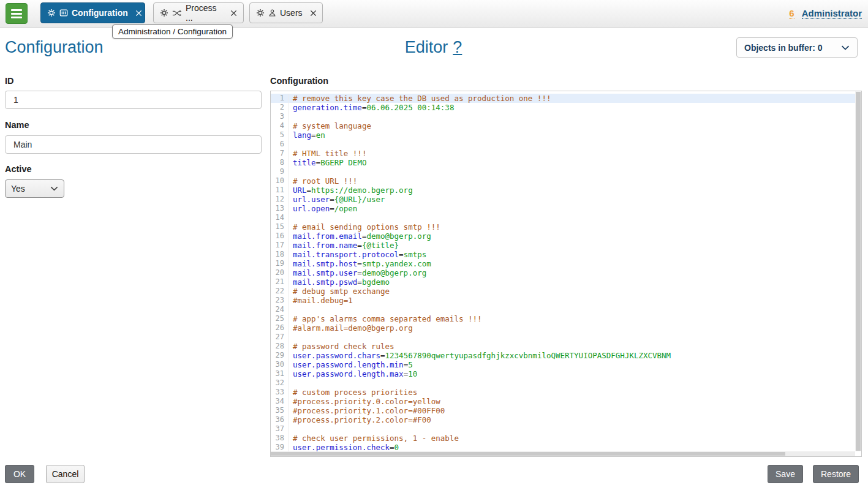  What do you see at coordinates (563, 402) in the screenshot?
I see `code-line: 34#process.priority.0.color=yellow` at bounding box center [563, 402].